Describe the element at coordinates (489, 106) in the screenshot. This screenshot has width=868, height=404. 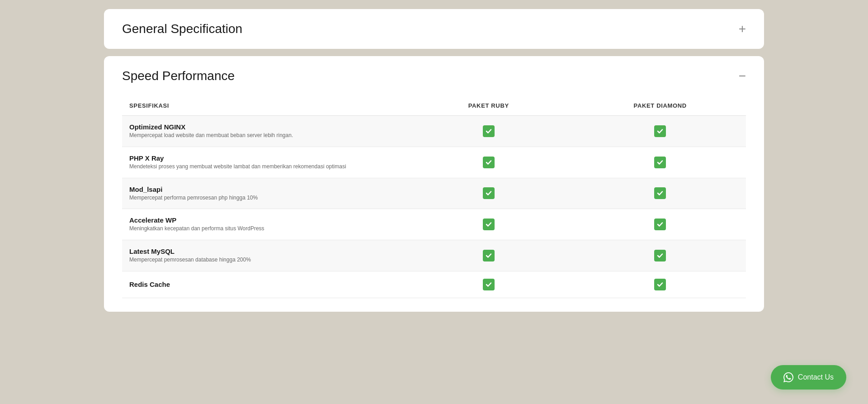
I see `col-header-ruby: PAKET RUBY` at that location.